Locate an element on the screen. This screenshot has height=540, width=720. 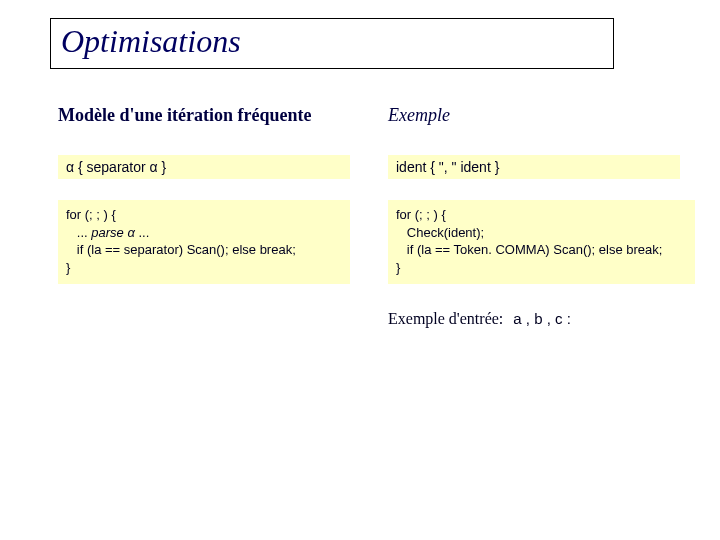
right-heading: Exemple is located at coordinates (419, 116).